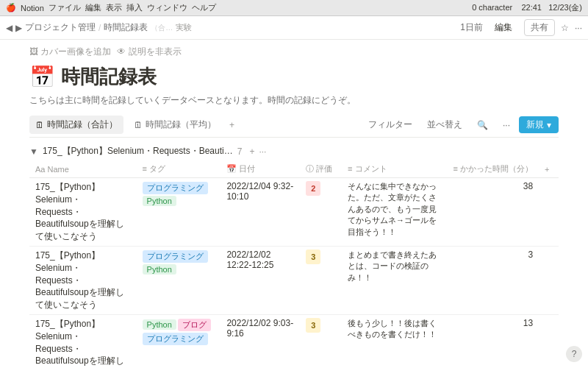 This screenshot has height=368, width=588. I want to click on edit-button: 編集, so click(503, 28).